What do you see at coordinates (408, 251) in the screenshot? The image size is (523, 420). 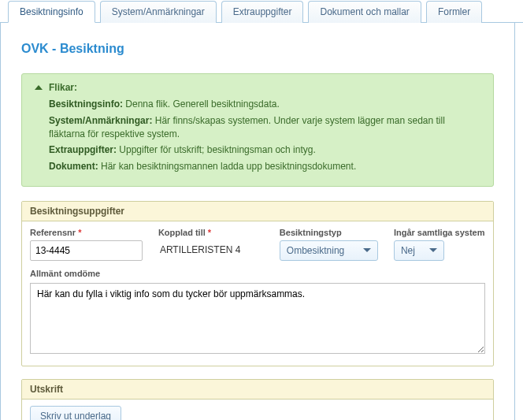 I see `ingar-value: Nej` at bounding box center [408, 251].